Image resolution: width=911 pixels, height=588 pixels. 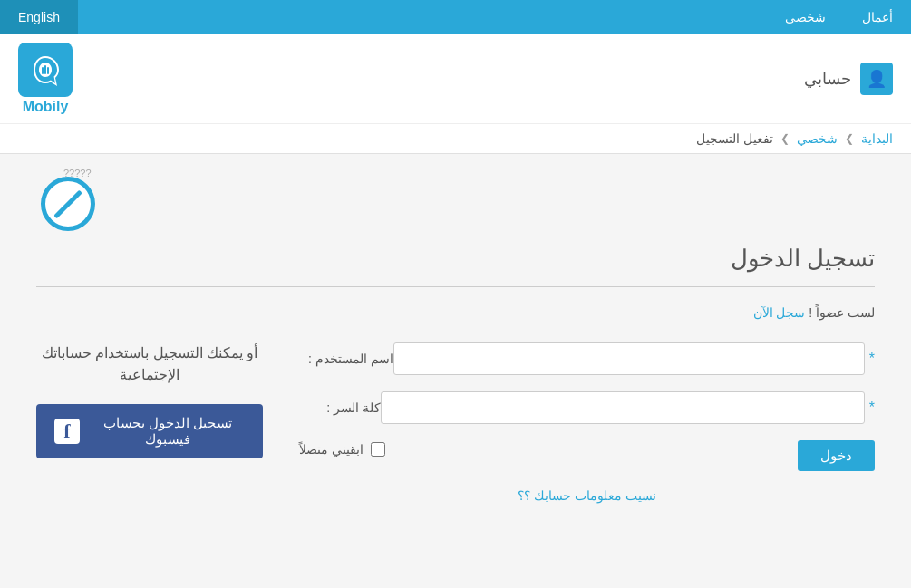 I want to click on breadcrumb-sep-2: ❯, so click(x=785, y=139).